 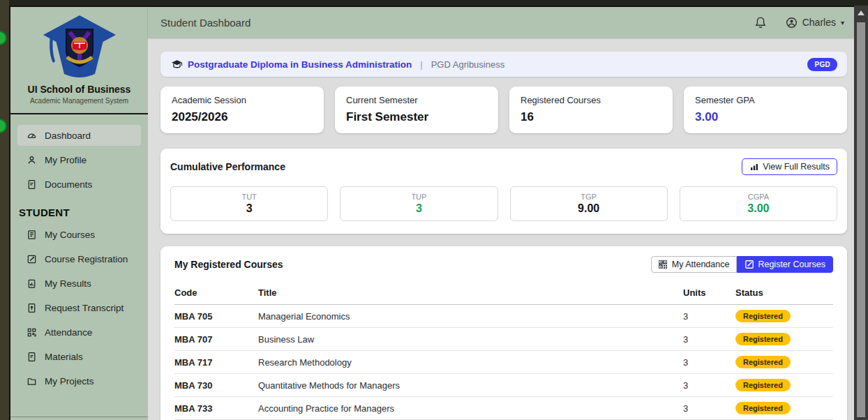 I want to click on performance-title: Cumulative Performance, so click(x=227, y=167).